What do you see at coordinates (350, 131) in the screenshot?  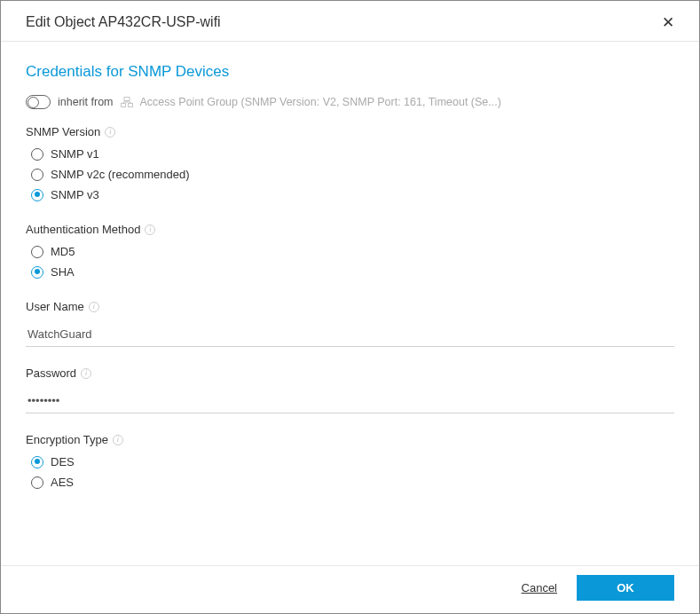 I see `snmp-version-label: SNMP Version i` at bounding box center [350, 131].